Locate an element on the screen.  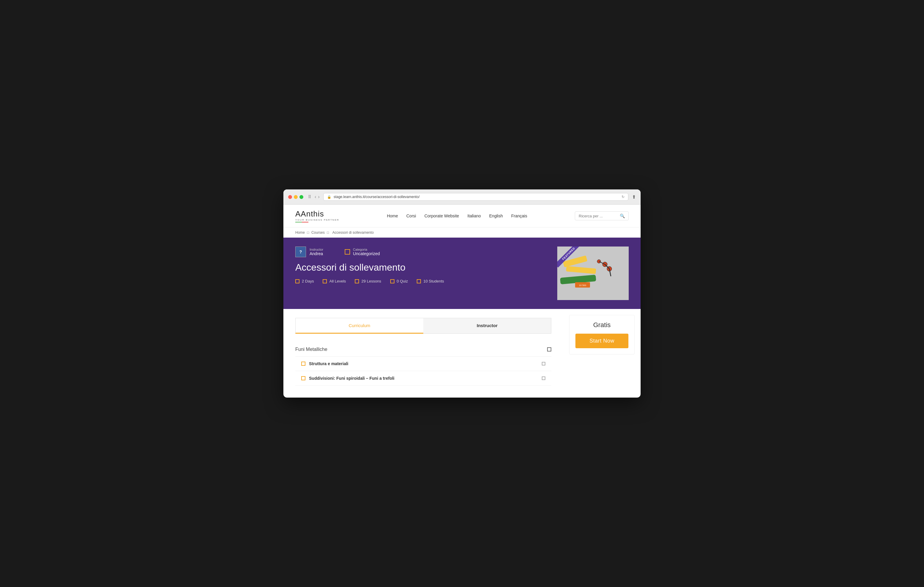
course-meta: 2 Days All Levels 29 Lessons 0 Quiz 10 S… is located at coordinates (424, 281).